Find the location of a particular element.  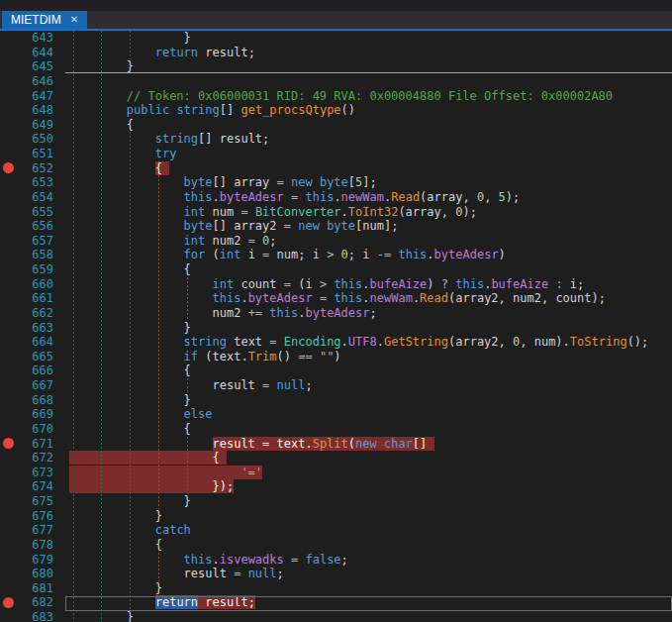

code-text: return result; is located at coordinates (154, 52).